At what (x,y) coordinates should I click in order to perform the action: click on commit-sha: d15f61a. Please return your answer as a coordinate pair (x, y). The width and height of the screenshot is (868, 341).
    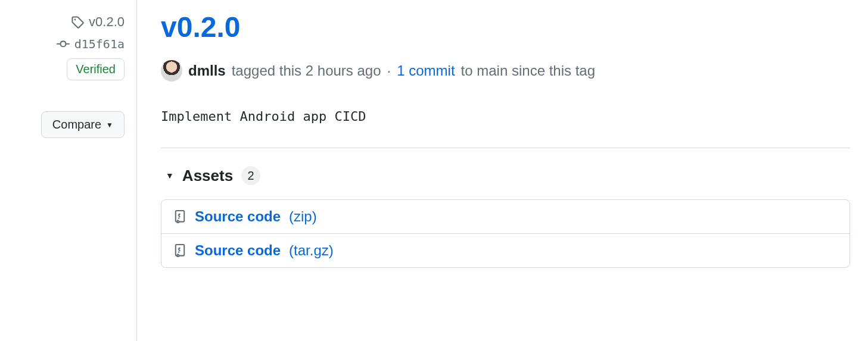
    Looking at the image, I should click on (99, 44).